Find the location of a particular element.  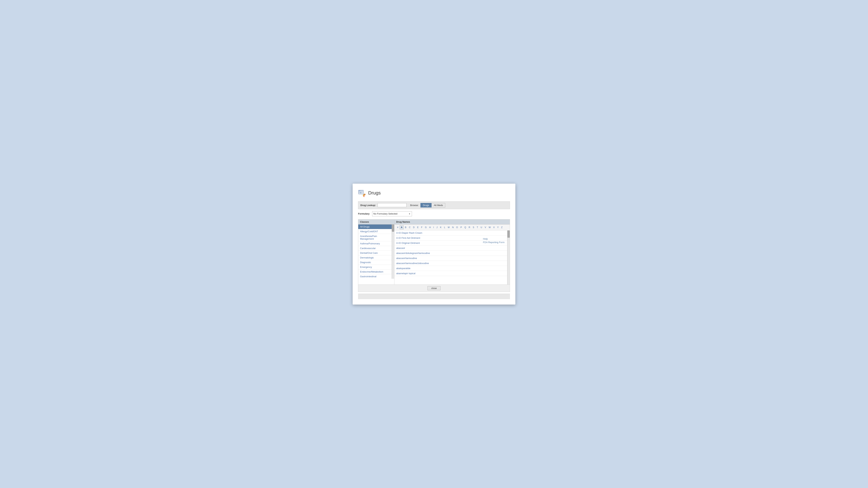

drugs-scrollbar is located at coordinates (508, 257).